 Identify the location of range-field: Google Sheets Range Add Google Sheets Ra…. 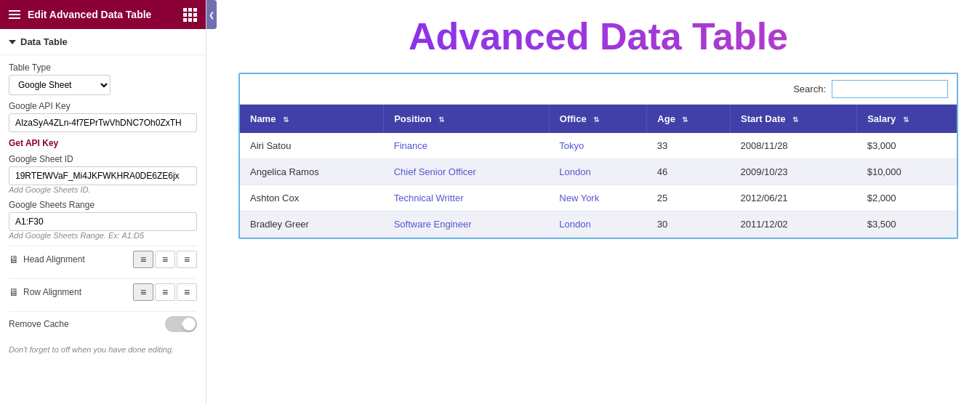
(103, 219).